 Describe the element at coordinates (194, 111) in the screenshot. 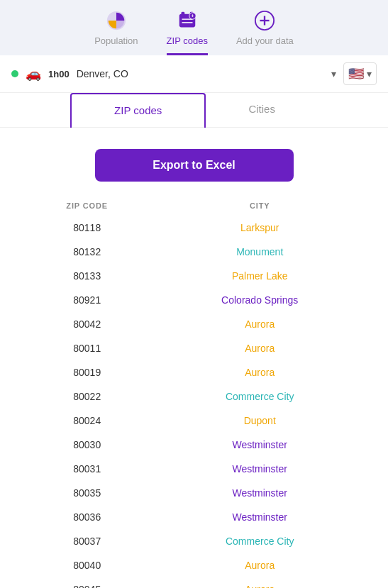

I see `view-tabs: ZIP codes Cities` at that location.